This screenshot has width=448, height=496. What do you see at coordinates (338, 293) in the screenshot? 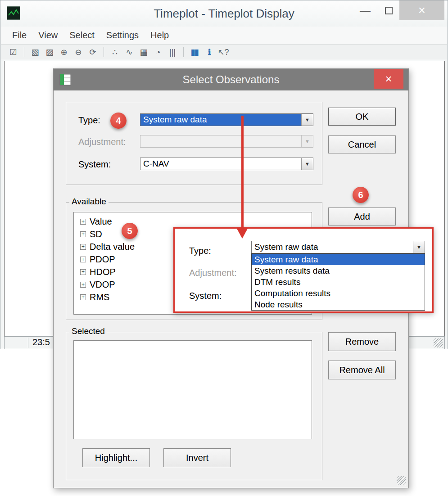
I see `dropdown-option-computation-results: Computation results` at bounding box center [338, 293].